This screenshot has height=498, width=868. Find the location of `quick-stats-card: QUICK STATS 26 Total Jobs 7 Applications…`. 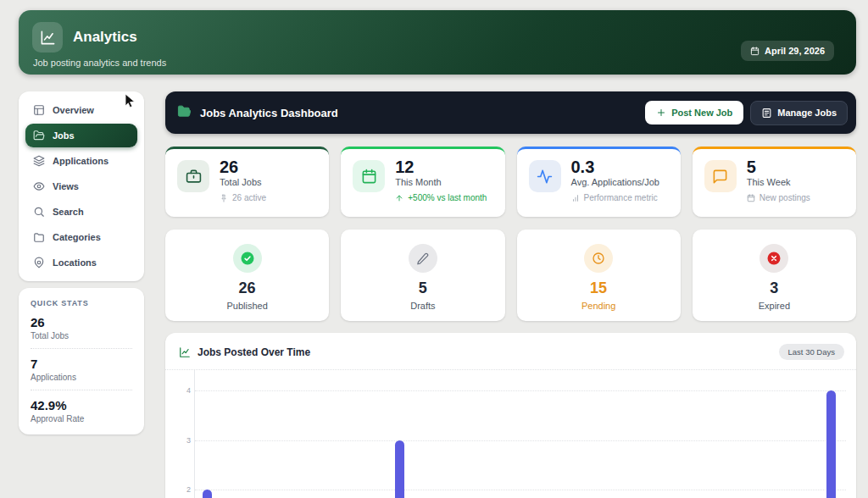

quick-stats-card: QUICK STATS 26 Total Jobs 7 Applications… is located at coordinates (81, 361).